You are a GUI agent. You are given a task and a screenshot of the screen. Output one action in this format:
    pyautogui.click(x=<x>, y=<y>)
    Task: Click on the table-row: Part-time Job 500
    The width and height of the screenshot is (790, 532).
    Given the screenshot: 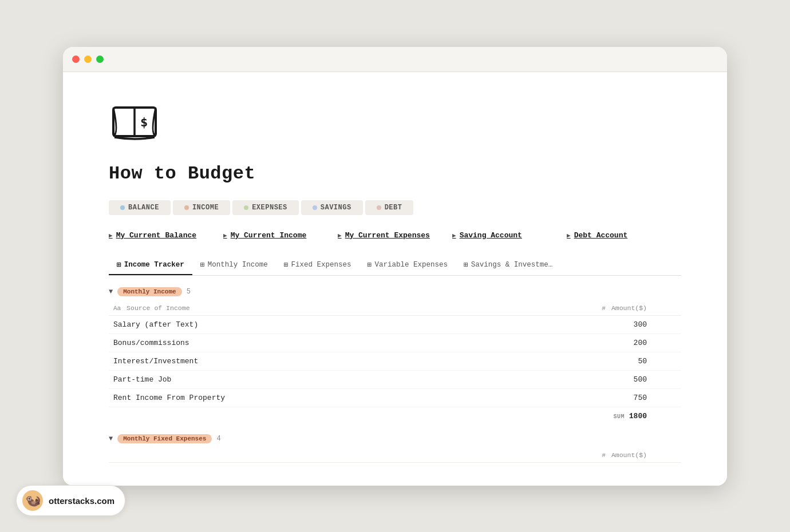 What is the action you would take?
    pyautogui.click(x=395, y=379)
    